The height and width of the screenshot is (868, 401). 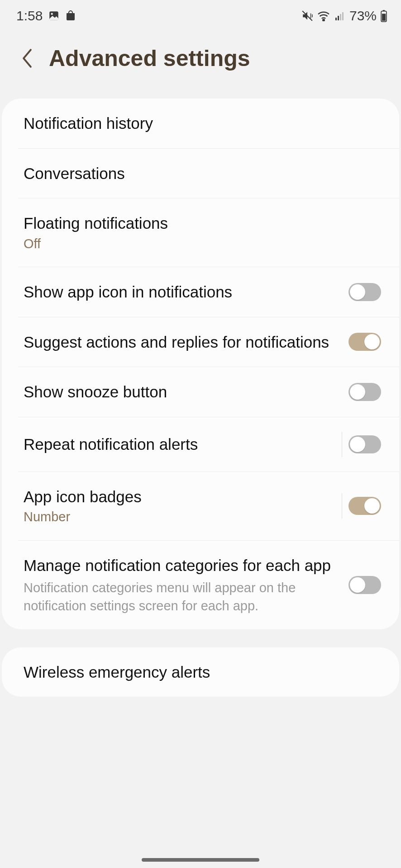 What do you see at coordinates (365, 444) in the screenshot?
I see `toggle-repeat-alerts` at bounding box center [365, 444].